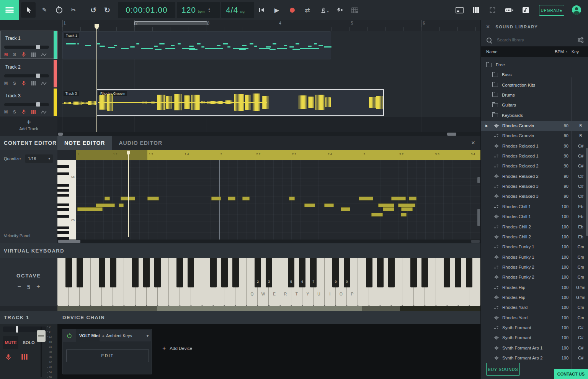 This screenshot has width=588, height=379. I want to click on sound-row: Rhodes Yard100Cm, so click(534, 318).